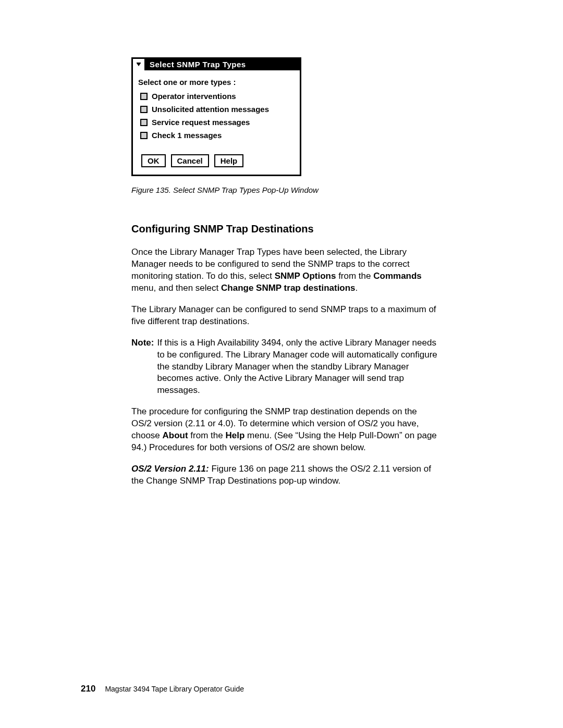 The image size is (563, 728). Describe the element at coordinates (285, 190) in the screenshot. I see `figure-caption: Figure 135. Select SNMP Trap Types Pop-U…` at that location.